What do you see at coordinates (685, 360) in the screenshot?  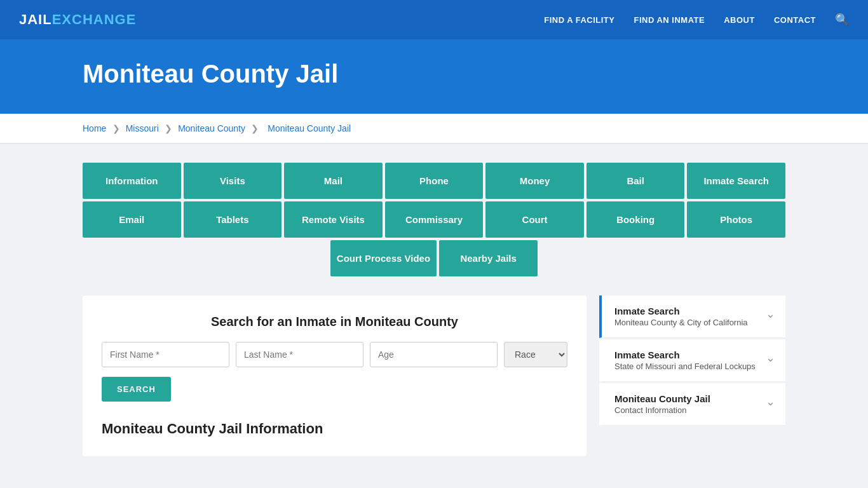 I see `sidebar-item-text-2: Inmate Search State of Missouri and Fede…` at bounding box center [685, 360].